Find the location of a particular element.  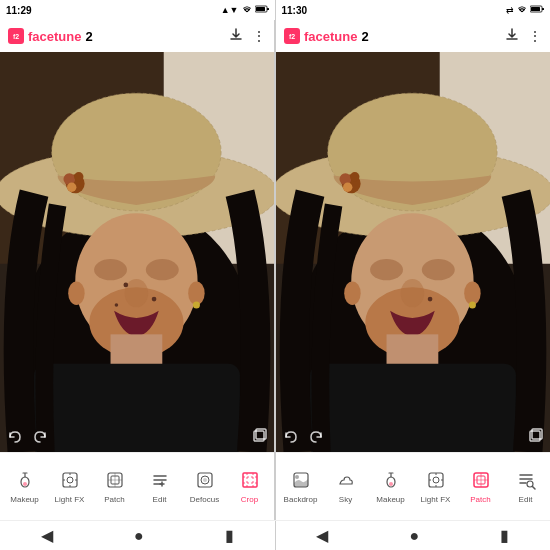

makeup-icon-left is located at coordinates (25, 482).